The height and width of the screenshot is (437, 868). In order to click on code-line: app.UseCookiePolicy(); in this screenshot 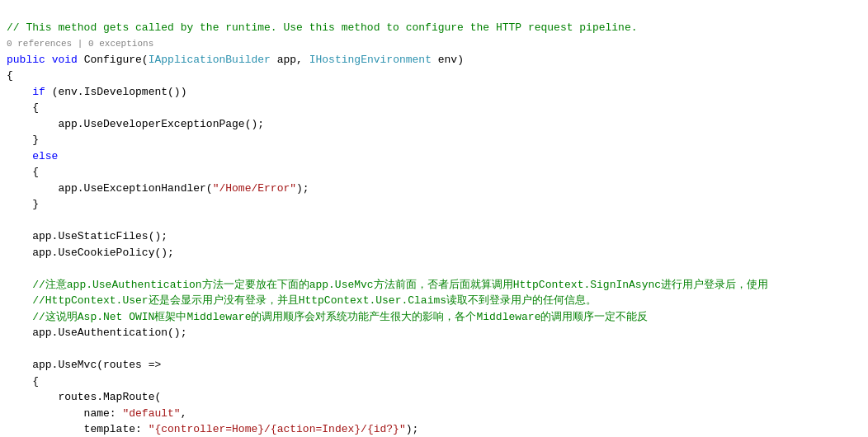, I will do `click(434, 253)`.